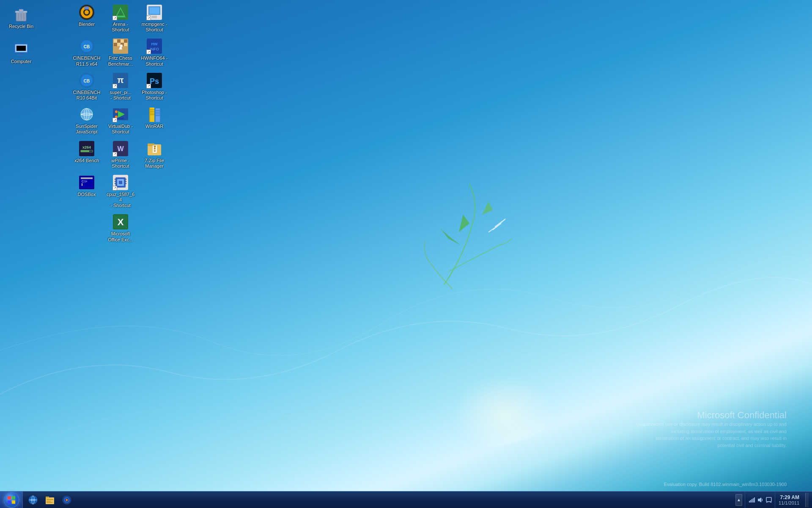  Describe the element at coordinates (87, 191) in the screenshot. I see `dosbox-icon: C:\> DOSBox` at that location.